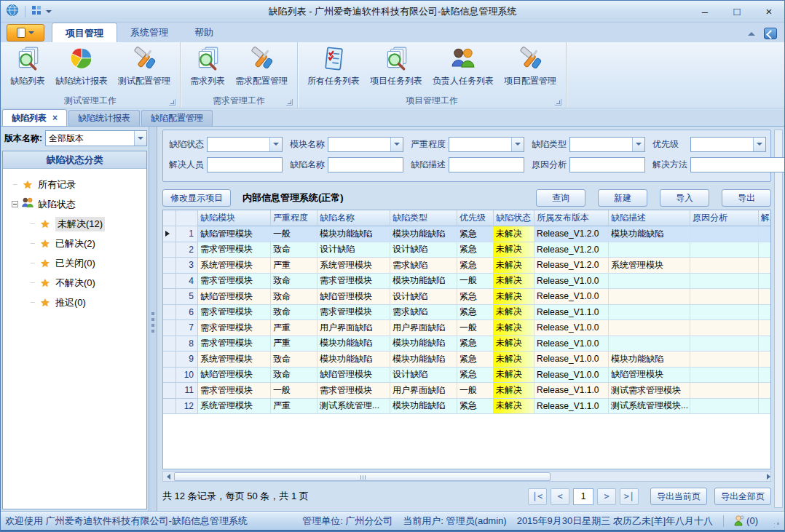 The height and width of the screenshot is (532, 785). Describe the element at coordinates (679, 496) in the screenshot. I see `export-current-page-button: 导出当前页` at that location.